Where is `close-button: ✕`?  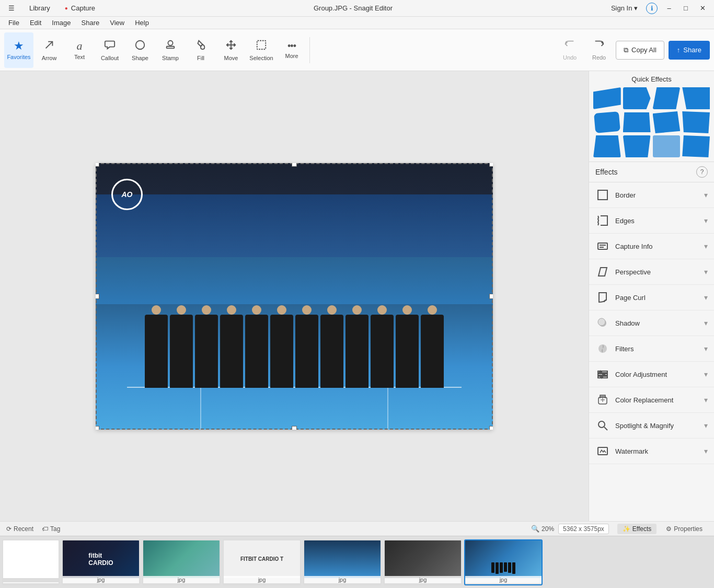 close-button: ✕ is located at coordinates (703, 8).